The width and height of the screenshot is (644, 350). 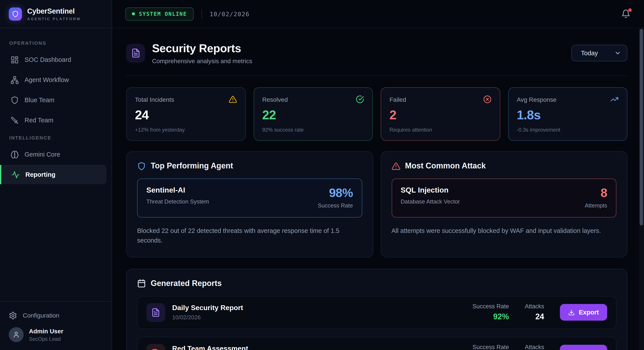 I want to click on stat-subtext: Requires attention, so click(x=440, y=130).